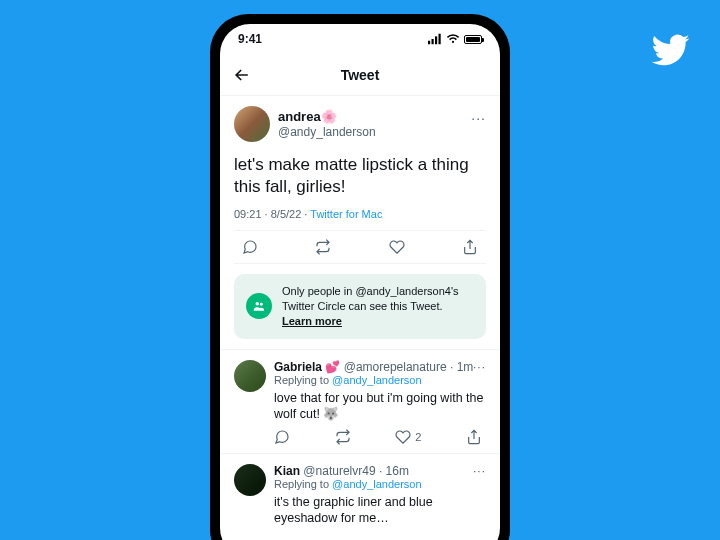 The image size is (720, 540). What do you see at coordinates (408, 437) in the screenshot?
I see `like-button: 2` at bounding box center [408, 437].